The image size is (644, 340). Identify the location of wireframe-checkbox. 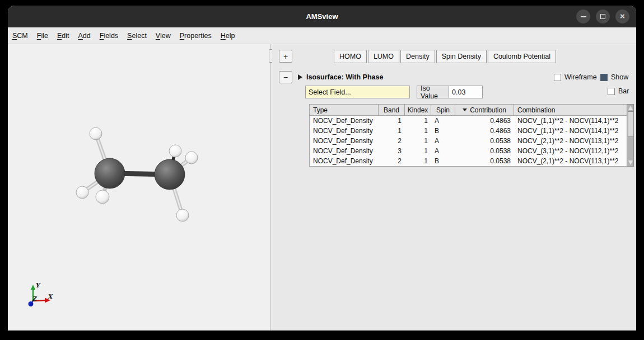
(558, 77).